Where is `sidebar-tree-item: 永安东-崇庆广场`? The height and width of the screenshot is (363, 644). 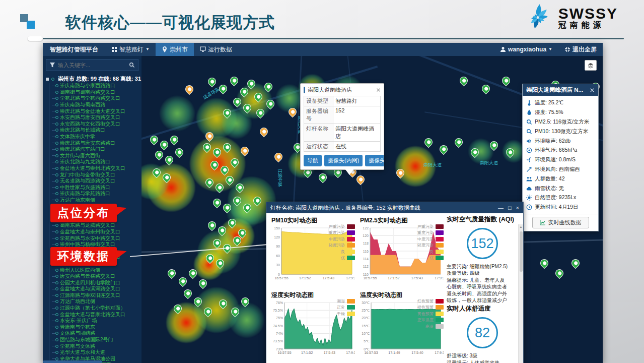
sidebar-tree-item: 永安东-崇庆广场 is located at coordinates (97, 321).